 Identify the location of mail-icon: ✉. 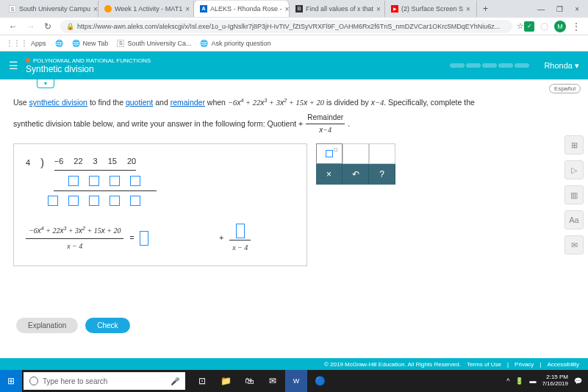
(273, 381).